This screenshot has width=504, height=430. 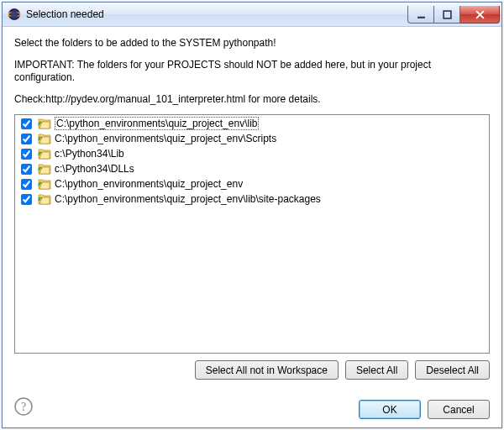 I want to click on title-text: Selection needed, so click(x=217, y=14).